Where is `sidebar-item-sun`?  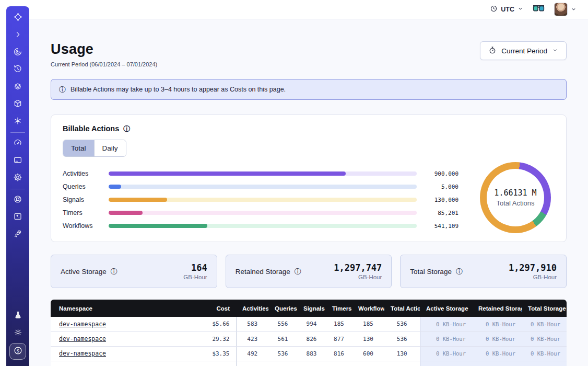
sidebar-item-sun is located at coordinates (18, 334).